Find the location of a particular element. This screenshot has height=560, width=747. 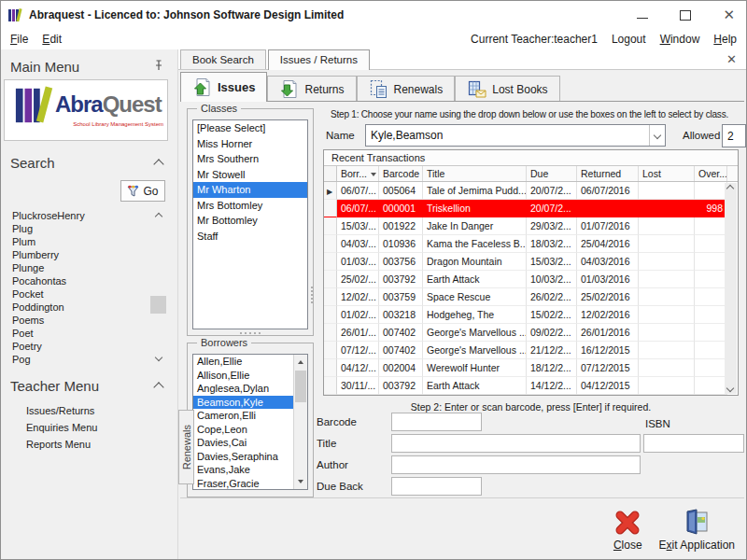

list-scroll-thumb is located at coordinates (159, 304).